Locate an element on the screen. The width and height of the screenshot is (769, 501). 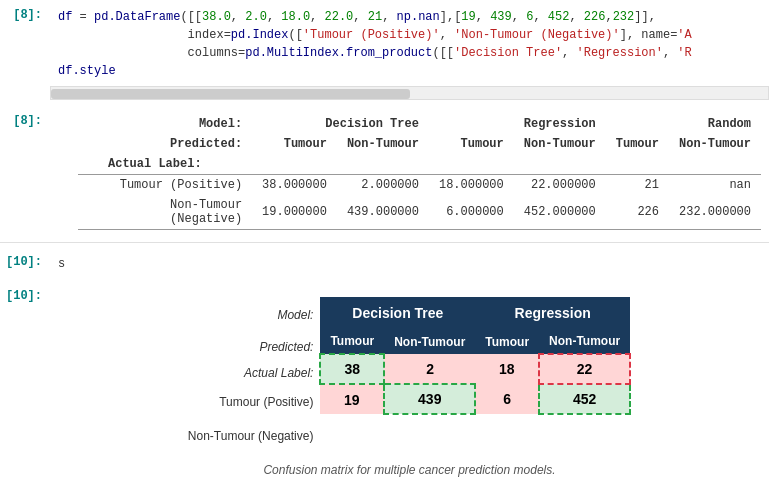
code-block-10: s is located at coordinates (410, 264).